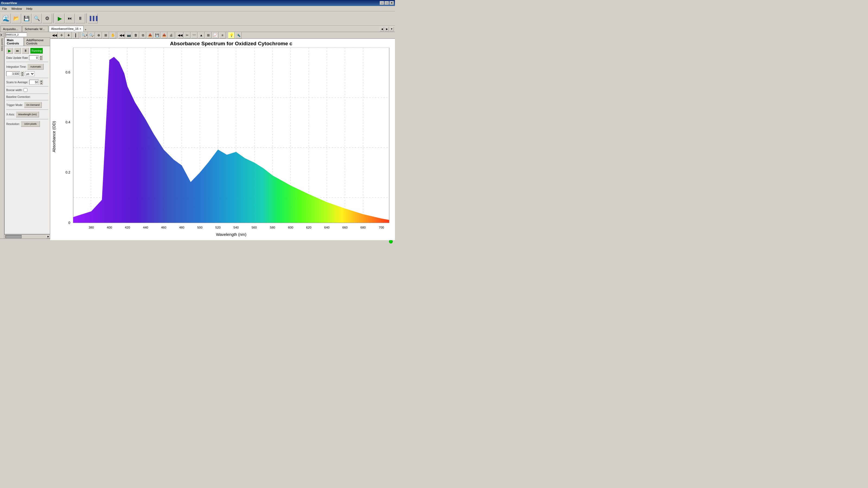  What do you see at coordinates (202, 35) in the screenshot?
I see `peak-tool-btn: ▲` at bounding box center [202, 35].